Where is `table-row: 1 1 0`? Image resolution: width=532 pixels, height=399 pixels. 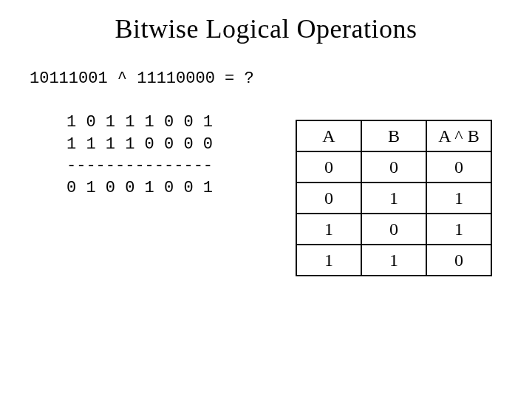
table-row: 1 1 0 is located at coordinates (394, 260).